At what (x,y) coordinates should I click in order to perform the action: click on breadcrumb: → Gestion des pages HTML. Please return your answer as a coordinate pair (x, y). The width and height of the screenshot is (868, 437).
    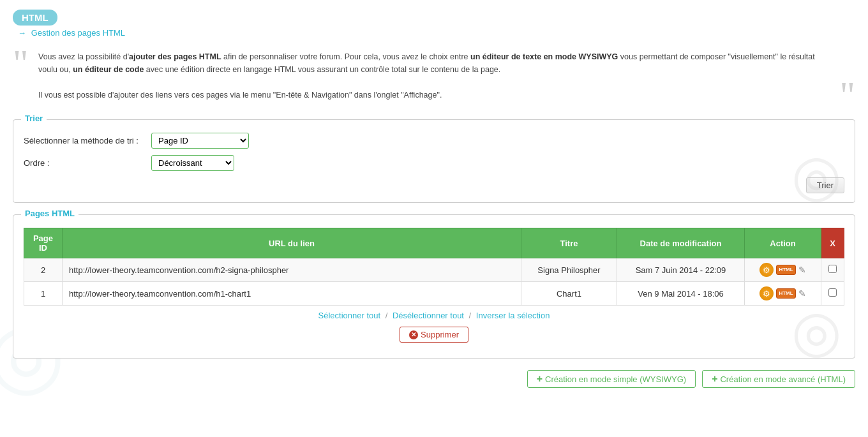
    Looking at the image, I should click on (437, 33).